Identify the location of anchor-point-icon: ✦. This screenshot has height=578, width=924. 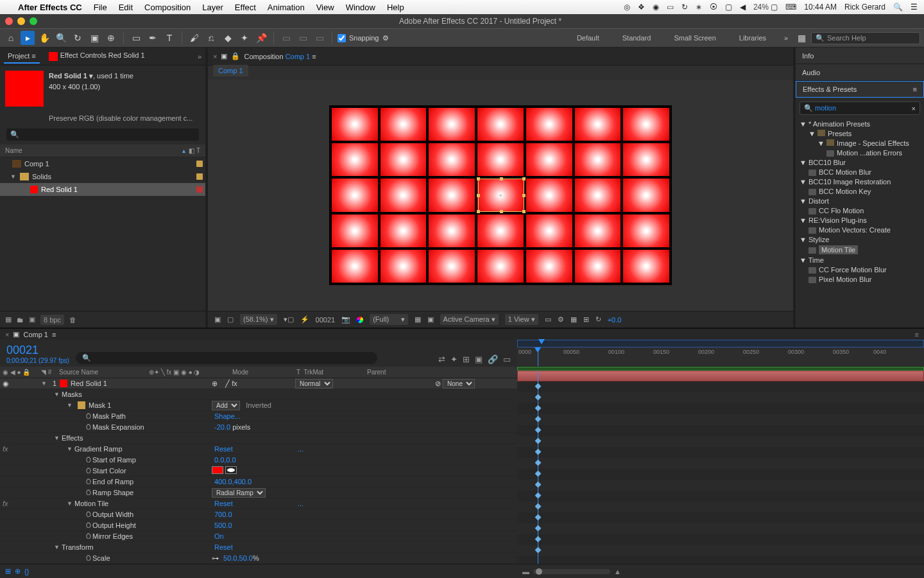
(501, 195).